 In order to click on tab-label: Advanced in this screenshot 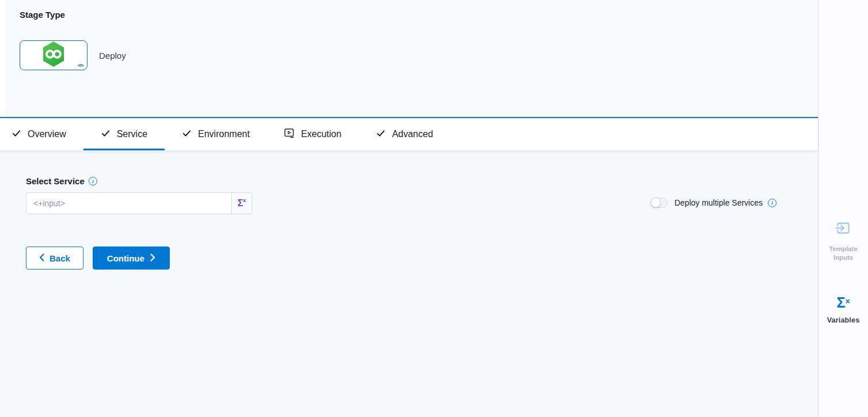, I will do `click(412, 134)`.